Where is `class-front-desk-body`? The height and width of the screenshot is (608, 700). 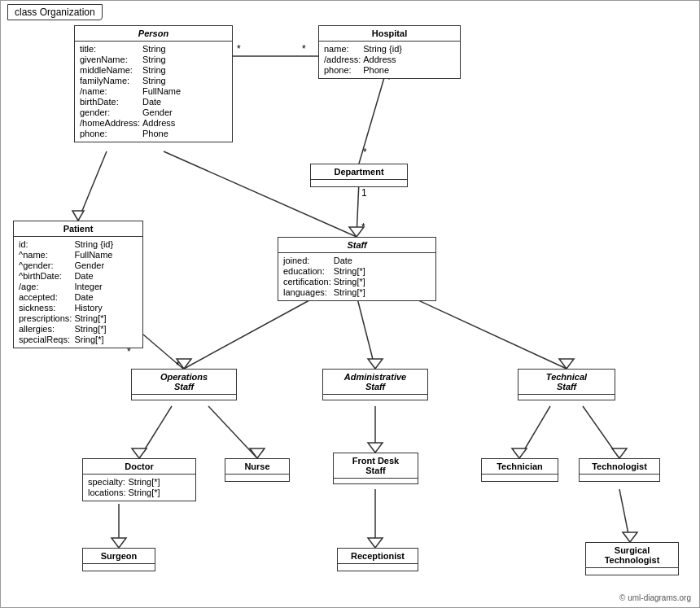 class-front-desk-body is located at coordinates (376, 481).